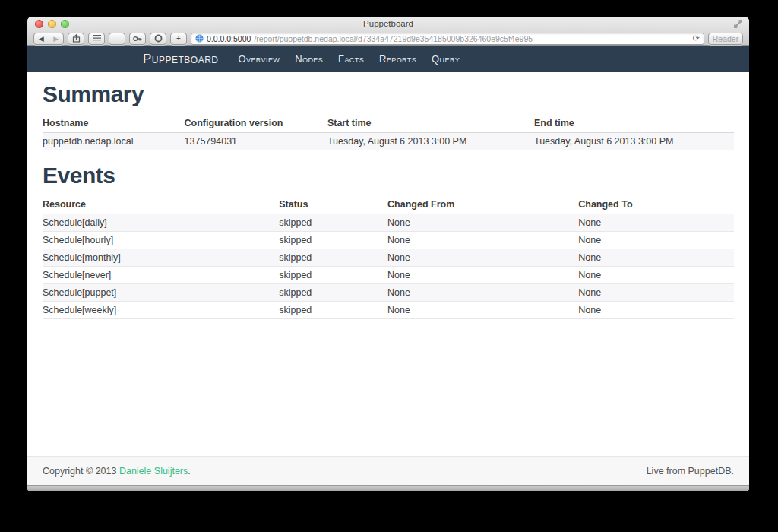  I want to click on table-row: Schedule[monthly]skippedNoneNone, so click(388, 258).